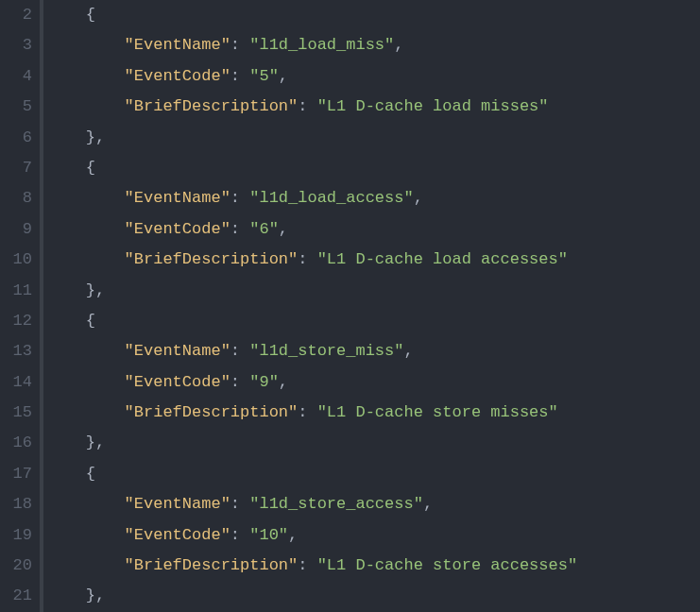 The width and height of the screenshot is (700, 612). Describe the element at coordinates (16, 321) in the screenshot. I see `line-number: 12` at that location.